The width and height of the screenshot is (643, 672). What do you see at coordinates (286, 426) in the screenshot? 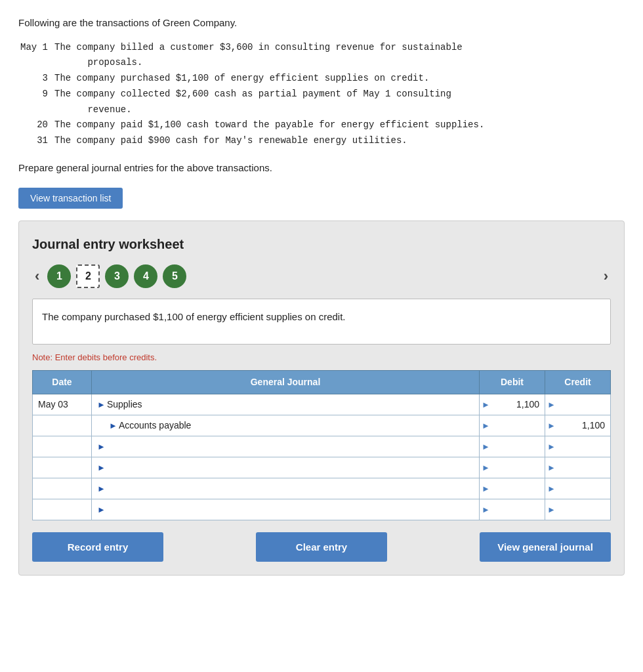
I see `journal-cell-2: ►Accounts payable` at bounding box center [286, 426].